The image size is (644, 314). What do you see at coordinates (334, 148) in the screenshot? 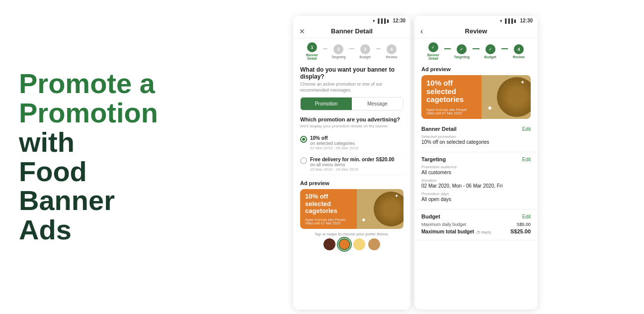
I see `promo1-date: 02 Mar 2019 - 06 Mar 2019` at bounding box center [334, 148].